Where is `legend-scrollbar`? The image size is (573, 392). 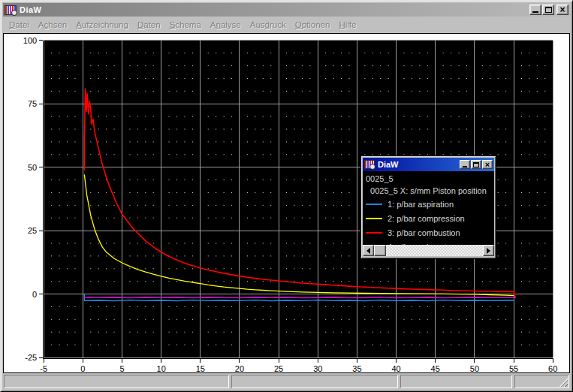
legend-scrollbar is located at coordinates (428, 251).